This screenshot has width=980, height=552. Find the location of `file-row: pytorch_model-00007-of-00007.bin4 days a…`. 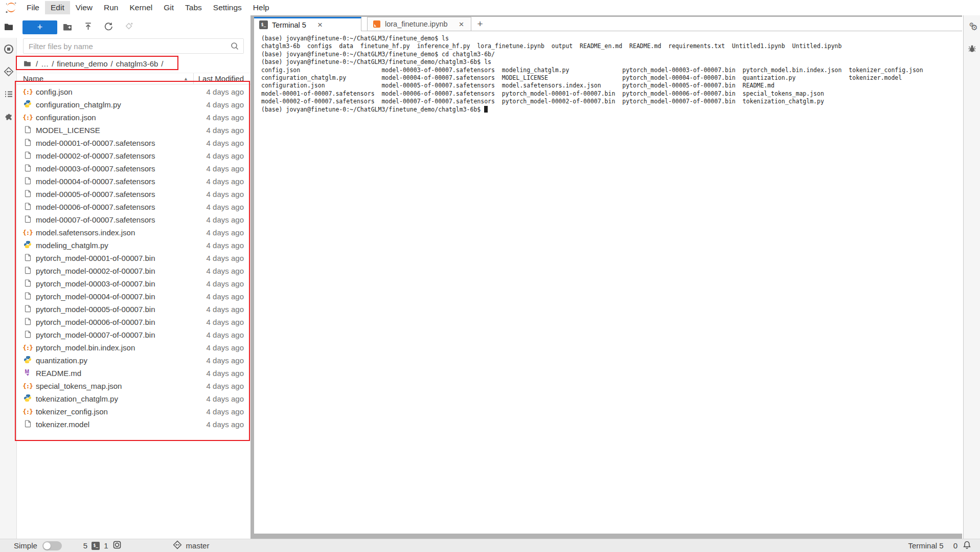

file-row: pytorch_model-00007-of-00007.bin4 days a… is located at coordinates (134, 335).